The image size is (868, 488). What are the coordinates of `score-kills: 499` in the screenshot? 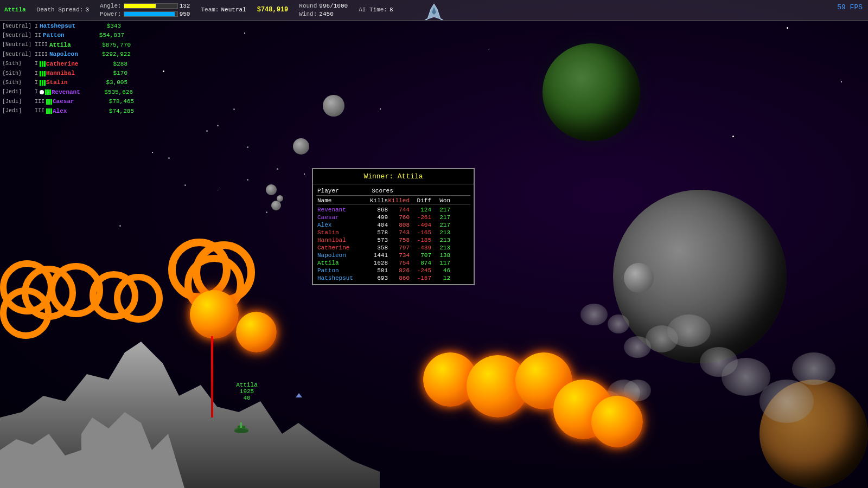 It's located at (377, 217).